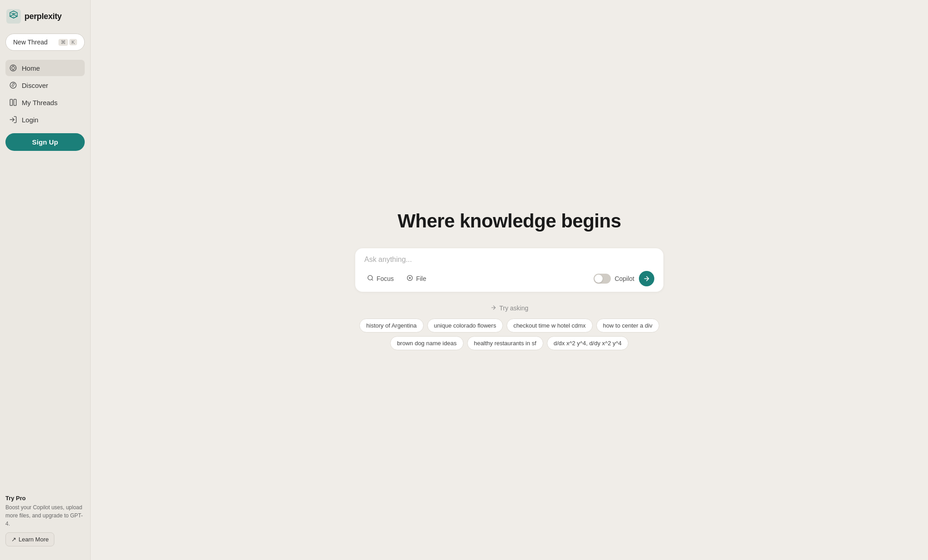  Describe the element at coordinates (45, 498) in the screenshot. I see `try-pro-title: Try Pro` at that location.